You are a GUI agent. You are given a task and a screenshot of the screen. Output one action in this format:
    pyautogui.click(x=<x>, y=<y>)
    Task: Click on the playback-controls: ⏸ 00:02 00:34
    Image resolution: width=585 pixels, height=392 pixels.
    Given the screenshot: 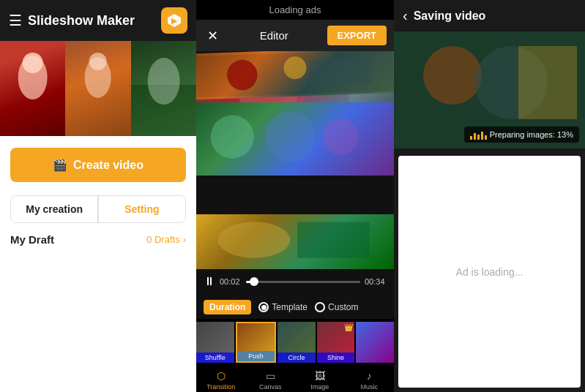 What is the action you would take?
    pyautogui.click(x=295, y=282)
    